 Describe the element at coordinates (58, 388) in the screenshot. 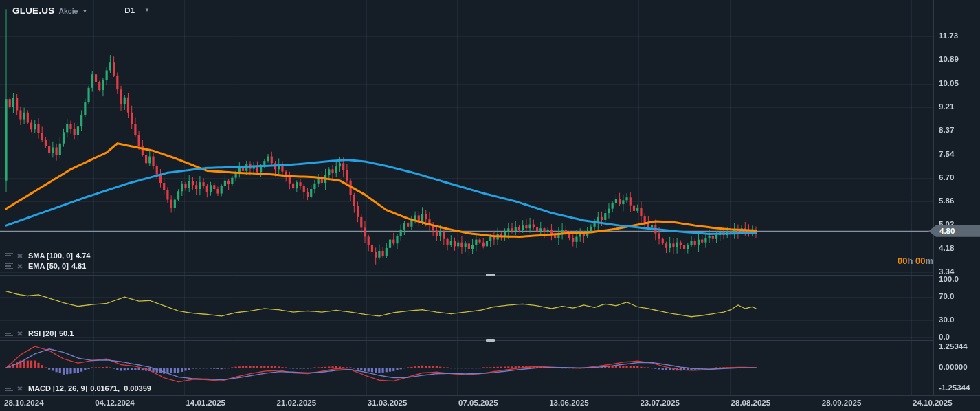

I see `macd-label: MACD [12, 26, 9]` at that location.